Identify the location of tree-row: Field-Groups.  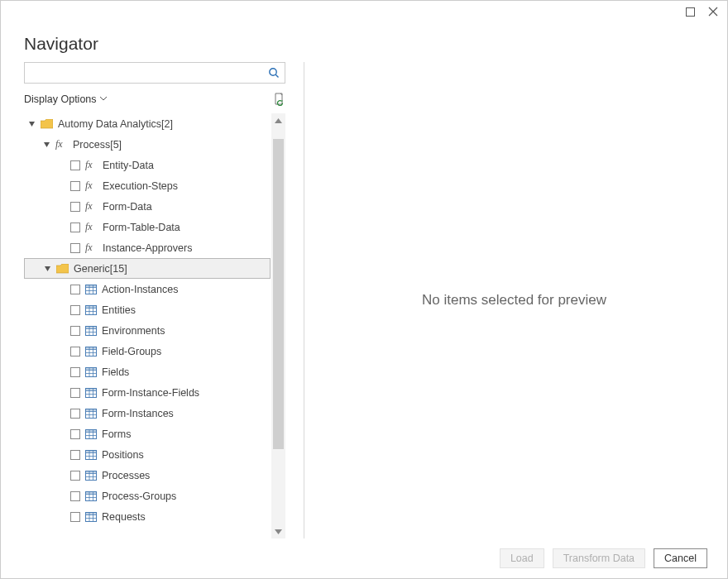
(147, 351).